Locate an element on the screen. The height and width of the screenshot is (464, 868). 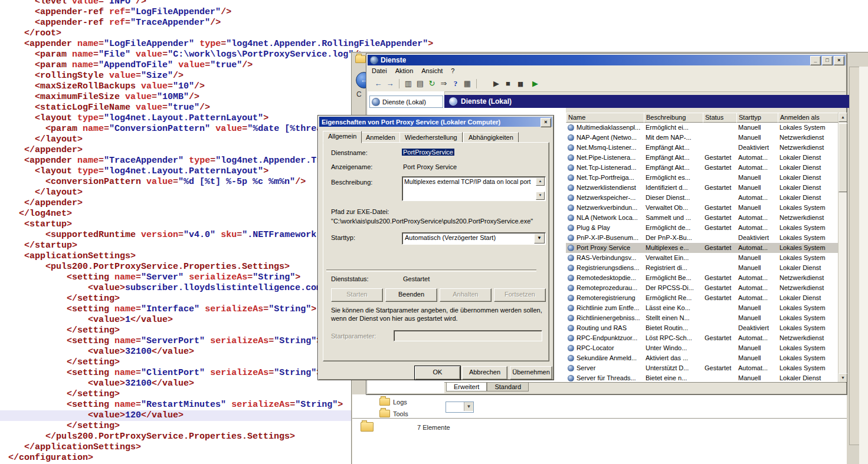
service-row: Net.Tcp-Portfreiga...Ermöglicht es...Man… is located at coordinates (702, 178).